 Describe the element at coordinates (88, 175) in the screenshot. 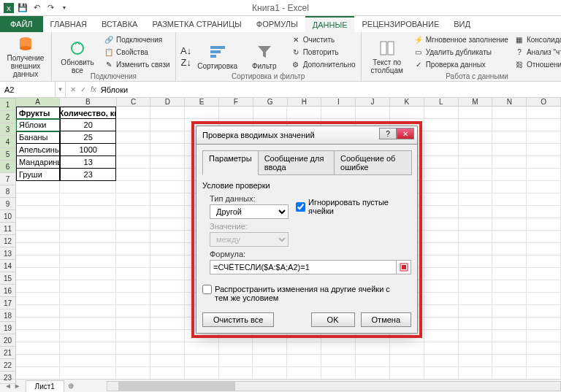

I see `cell: 23` at that location.